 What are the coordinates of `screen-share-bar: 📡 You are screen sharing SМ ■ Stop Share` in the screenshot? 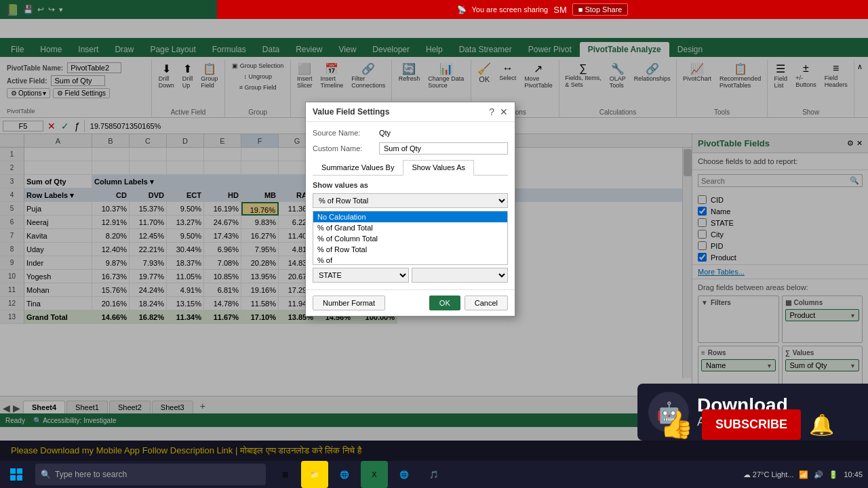 It's located at (542, 9).